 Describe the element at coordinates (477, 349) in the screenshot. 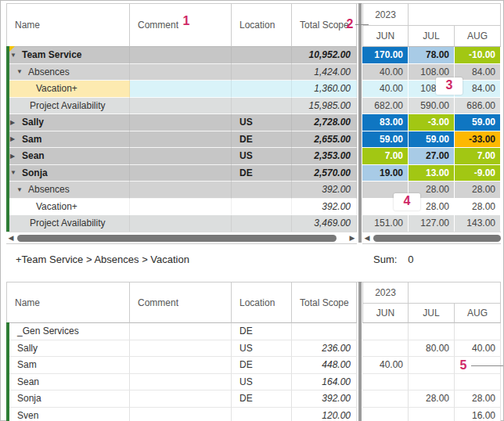

I see `month-cell-aug: 40.00` at that location.